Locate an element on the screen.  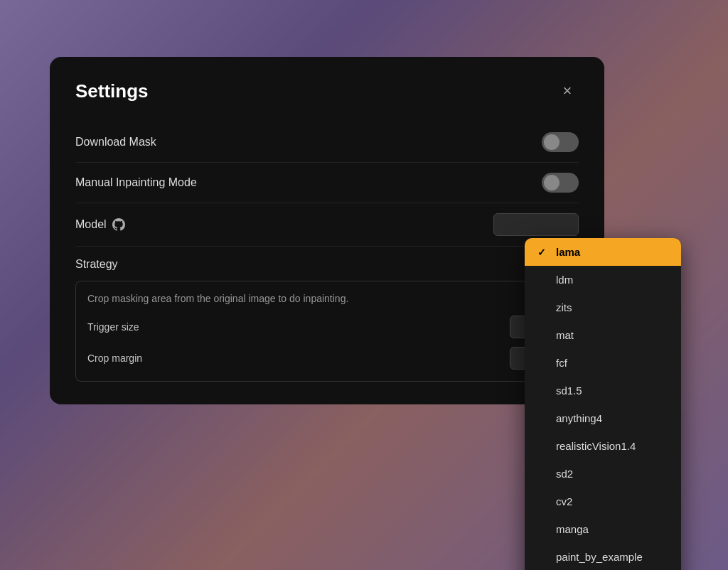
dropdown-item-realisticvision: ✓ realisticVision1.4 is located at coordinates (603, 446).